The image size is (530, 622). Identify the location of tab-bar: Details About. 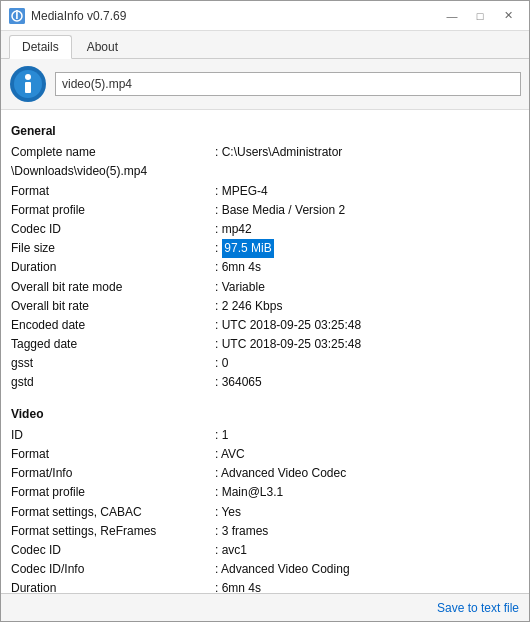
(265, 45).